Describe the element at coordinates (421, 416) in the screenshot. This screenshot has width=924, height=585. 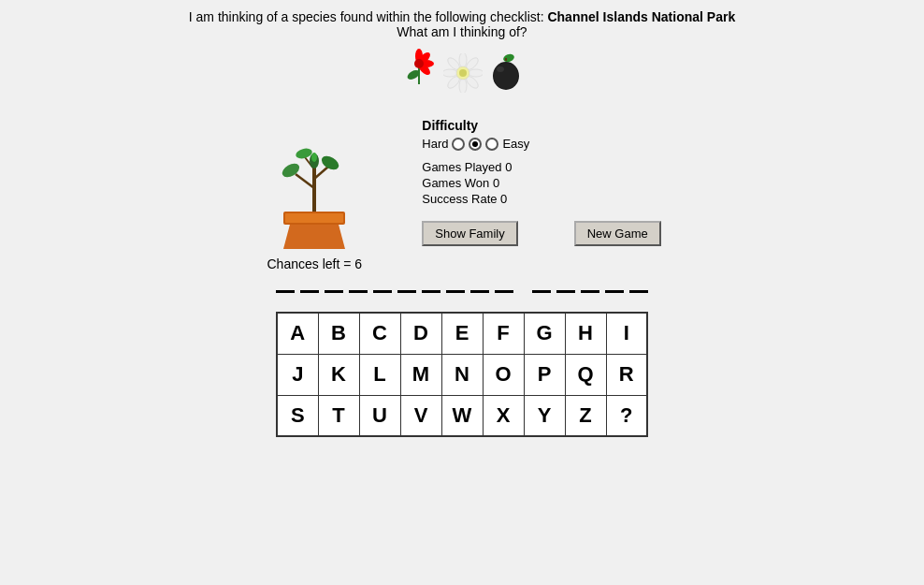
I see `key-v: V` at that location.